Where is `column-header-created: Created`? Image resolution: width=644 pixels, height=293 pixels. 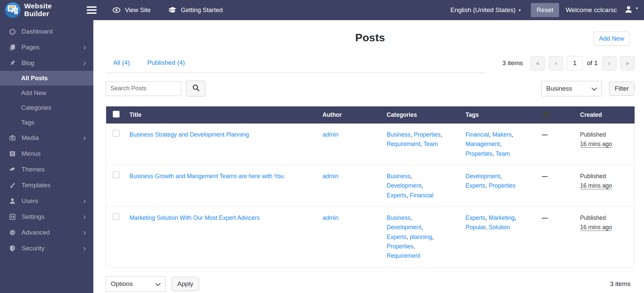 column-header-created: Created is located at coordinates (606, 115).